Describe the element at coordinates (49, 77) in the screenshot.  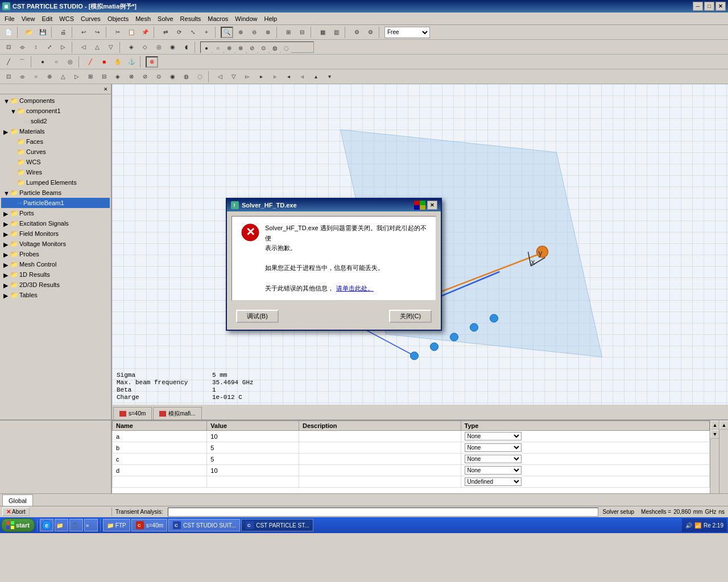
I see `tb4-4: ⊕` at that location.